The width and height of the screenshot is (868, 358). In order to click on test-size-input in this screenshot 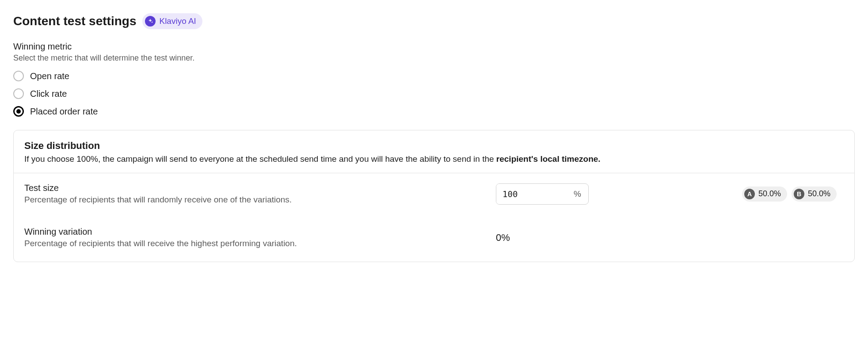, I will do `click(531, 194)`.